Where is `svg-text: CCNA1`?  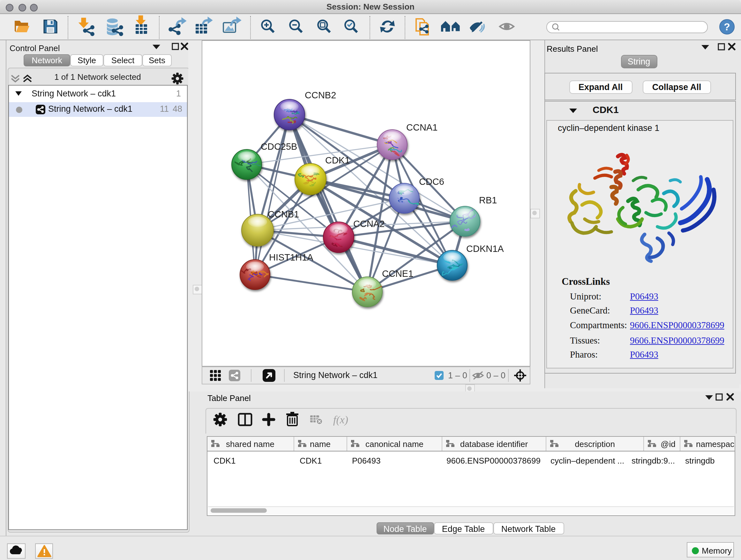 svg-text: CCNA1 is located at coordinates (421, 127).